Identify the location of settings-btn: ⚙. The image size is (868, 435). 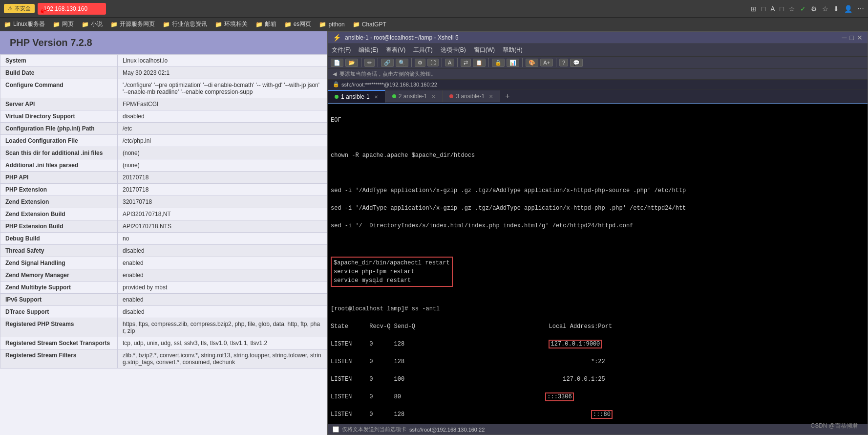
(420, 63).